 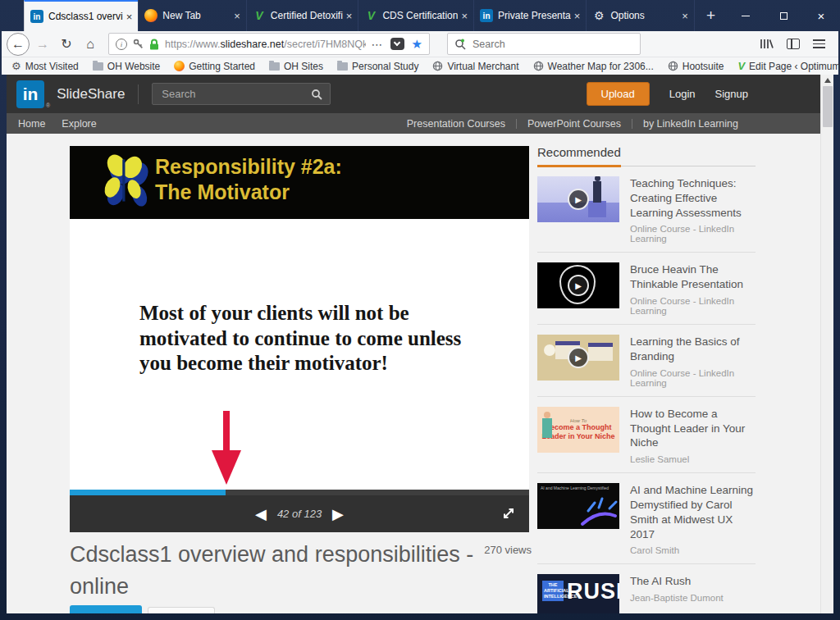 What do you see at coordinates (30, 94) in the screenshot?
I see `linkedin-logo: in` at bounding box center [30, 94].